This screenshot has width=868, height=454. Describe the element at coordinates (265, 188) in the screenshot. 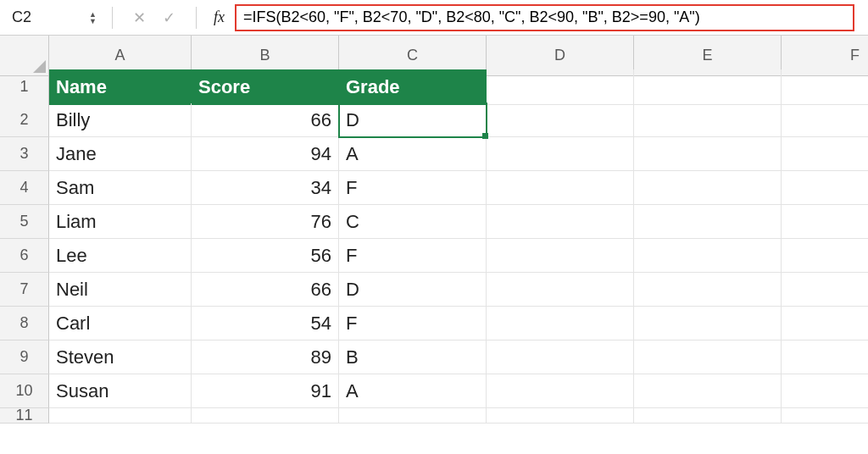

I see `cell-B4: 34` at that location.